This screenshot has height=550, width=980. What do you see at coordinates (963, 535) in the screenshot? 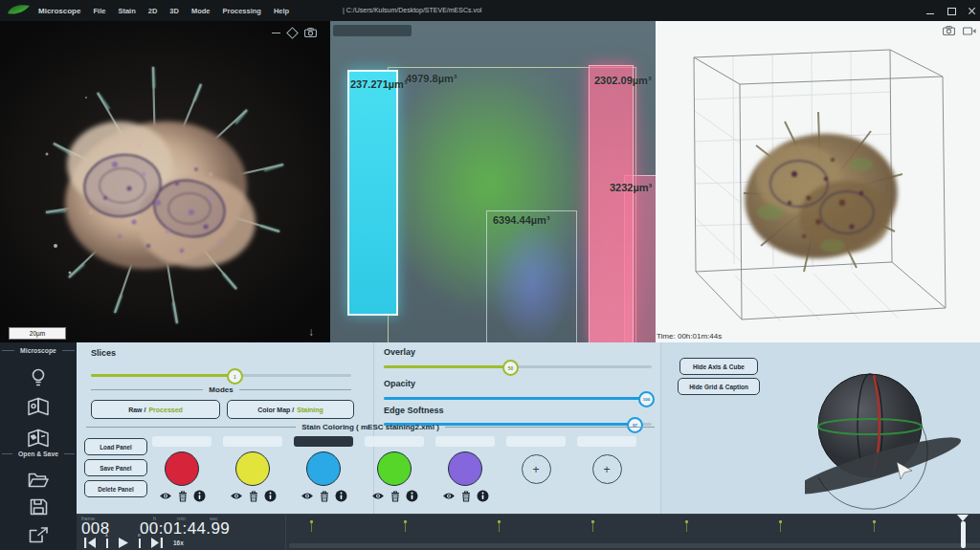
I see `playhead-handle` at bounding box center [963, 535].